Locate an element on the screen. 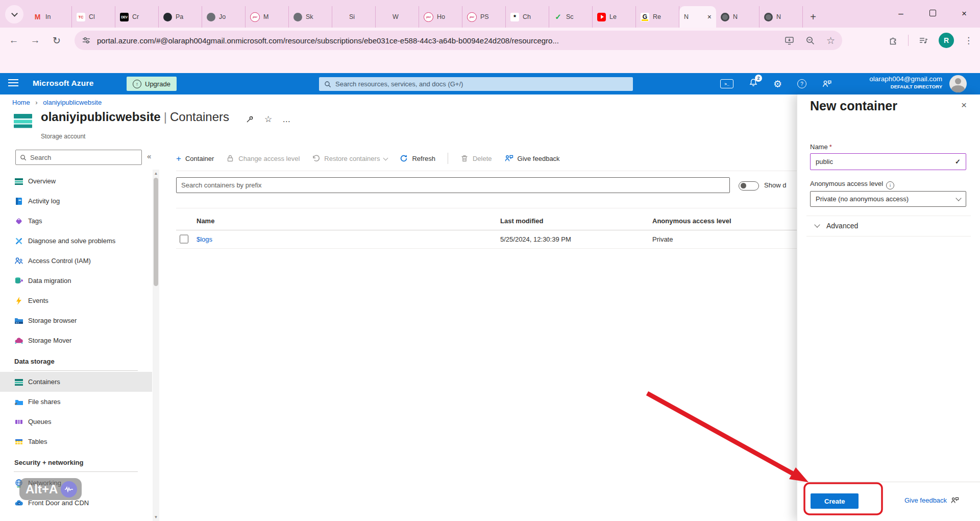  browser-tab: psiPS is located at coordinates (484, 17).